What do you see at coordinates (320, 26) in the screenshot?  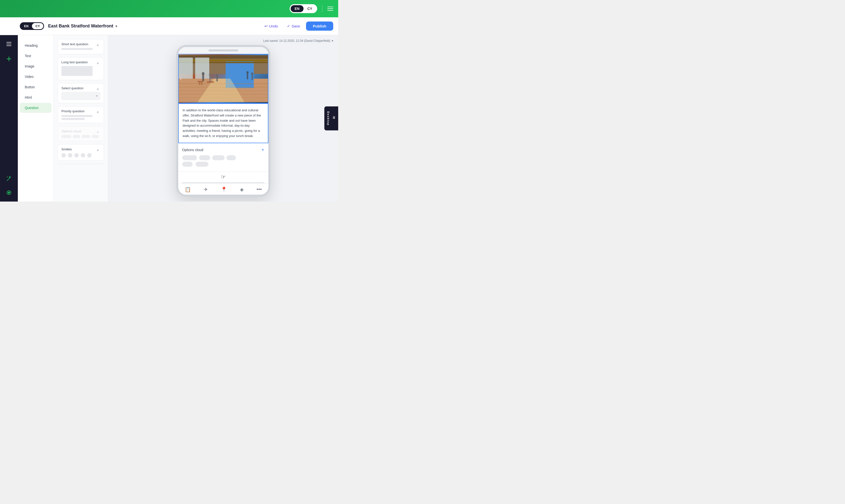 I see `publish-button: Publish` at bounding box center [320, 26].